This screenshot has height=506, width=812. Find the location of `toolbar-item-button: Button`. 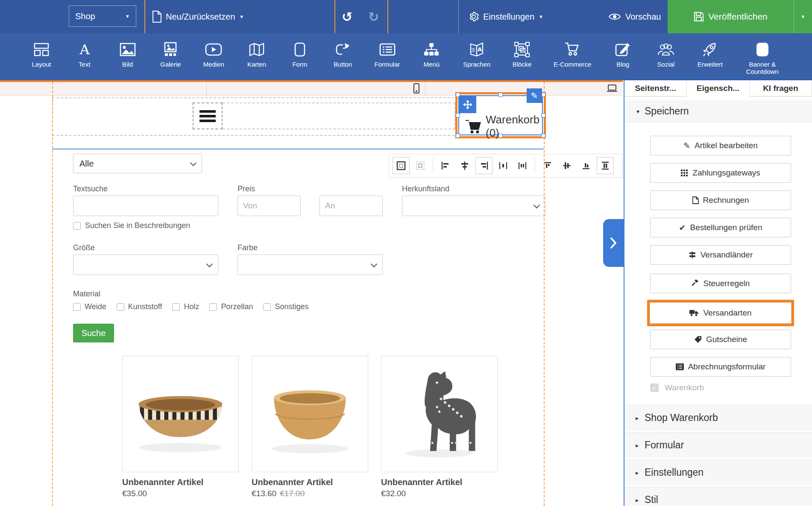

toolbar-item-button: Button is located at coordinates (343, 57).